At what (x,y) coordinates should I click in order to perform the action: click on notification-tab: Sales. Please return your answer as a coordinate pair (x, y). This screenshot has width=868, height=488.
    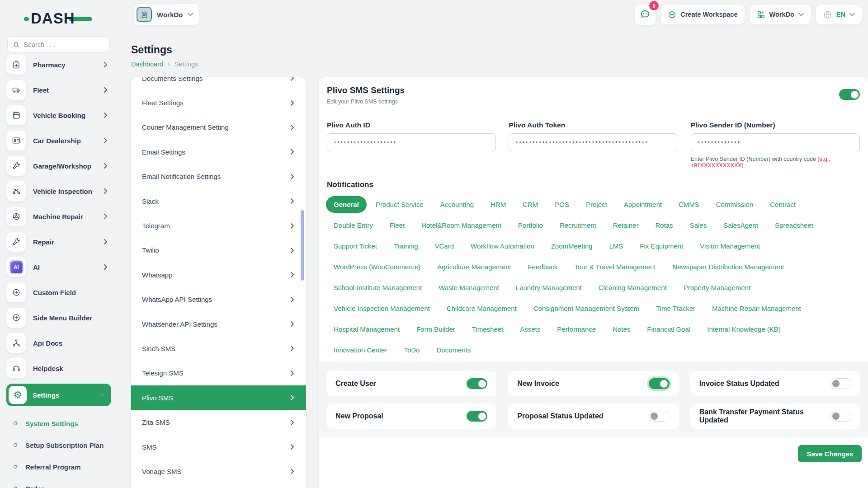
    Looking at the image, I should click on (698, 225).